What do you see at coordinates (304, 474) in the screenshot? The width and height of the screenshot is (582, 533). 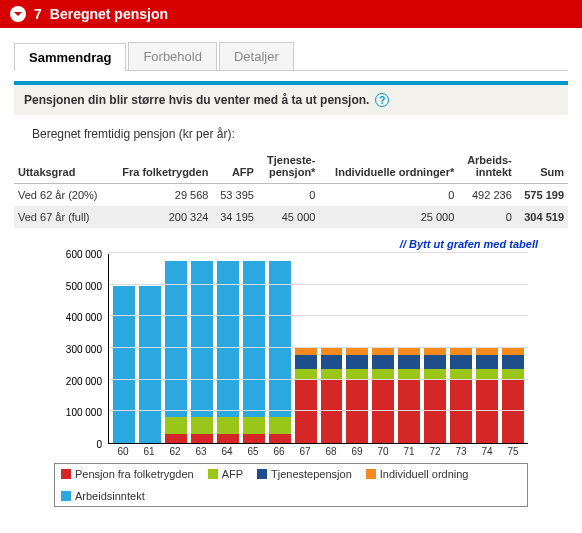 I see `legend-item-tp: Tjenestepensjon` at bounding box center [304, 474].